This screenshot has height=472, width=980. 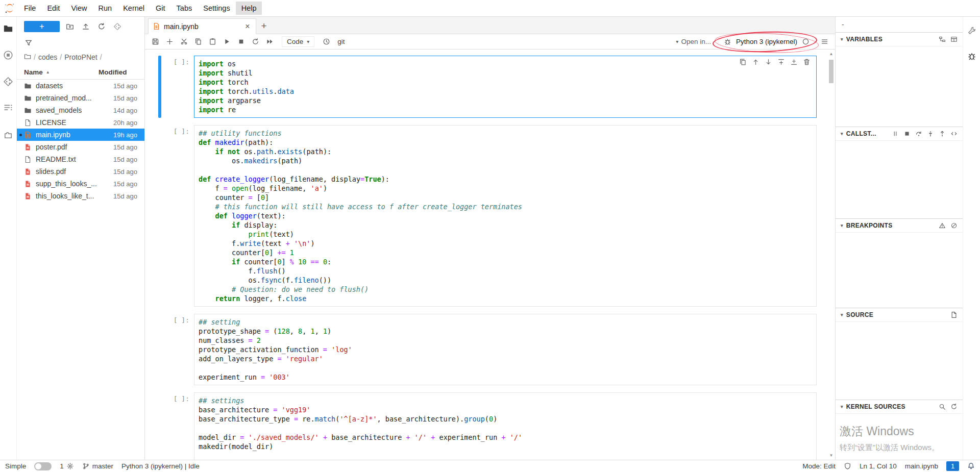 What do you see at coordinates (942, 226) in the screenshot?
I see `warning-icon` at bounding box center [942, 226].